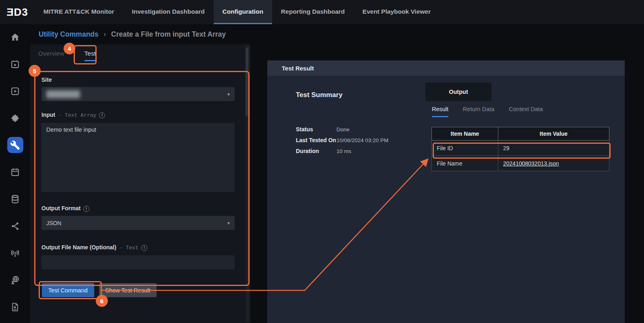 The height and width of the screenshot is (323, 644). What do you see at coordinates (237, 12) in the screenshot?
I see `top-nav-items: MITRE ATT&CK Monitor Investigation Dashb…` at bounding box center [237, 12].